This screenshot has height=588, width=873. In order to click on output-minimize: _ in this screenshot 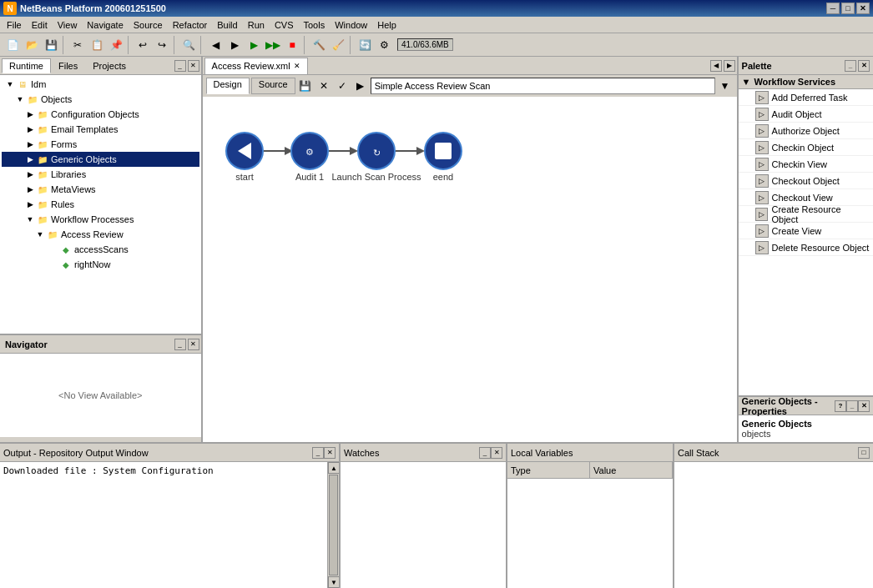, I will do `click(318, 453)`.